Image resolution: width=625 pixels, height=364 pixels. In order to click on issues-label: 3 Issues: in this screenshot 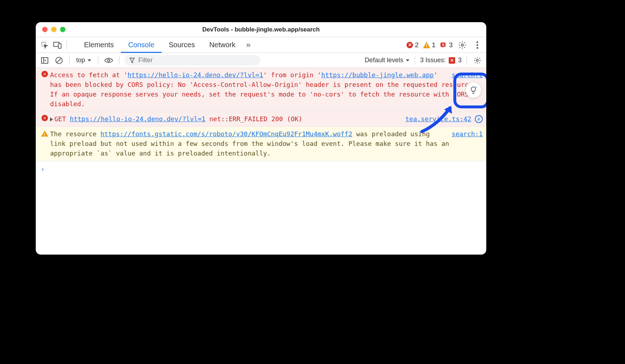, I will do `click(433, 60)`.